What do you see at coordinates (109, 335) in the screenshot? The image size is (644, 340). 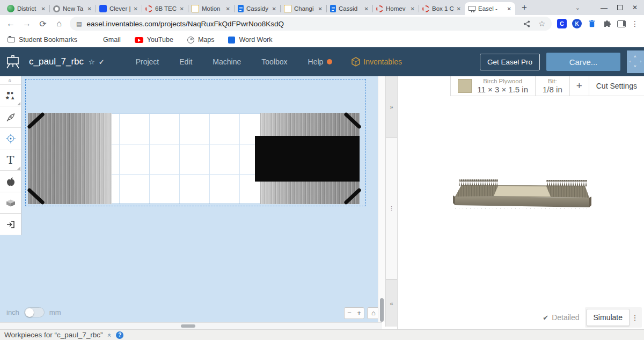 I see `collapse-workpieces-icon: «` at bounding box center [109, 335].